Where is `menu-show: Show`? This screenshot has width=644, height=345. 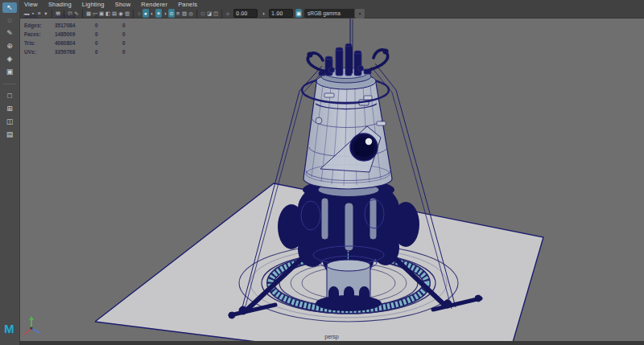 menu-show: Show is located at coordinates (123, 5).